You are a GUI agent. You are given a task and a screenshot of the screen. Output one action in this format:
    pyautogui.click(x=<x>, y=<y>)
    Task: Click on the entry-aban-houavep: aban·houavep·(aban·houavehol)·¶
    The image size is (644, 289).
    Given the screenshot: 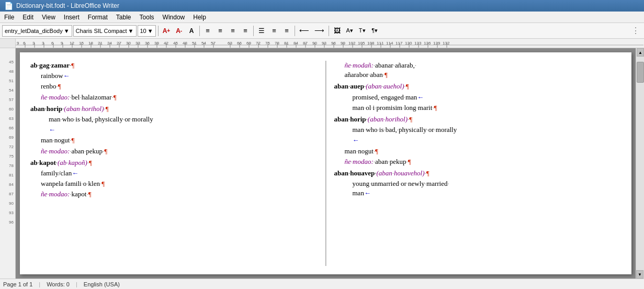 What is the action you would take?
    pyautogui.click(x=478, y=173)
    